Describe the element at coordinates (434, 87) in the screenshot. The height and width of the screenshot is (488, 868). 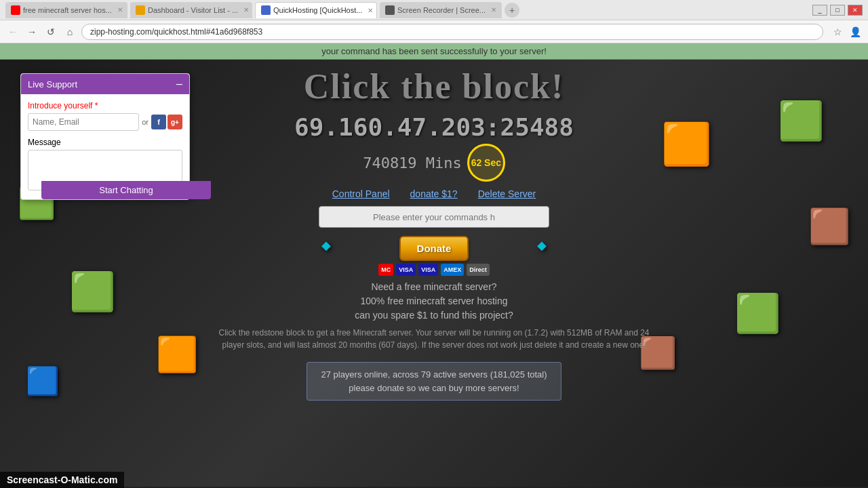
I see `page-title: Click the block!` at that location.